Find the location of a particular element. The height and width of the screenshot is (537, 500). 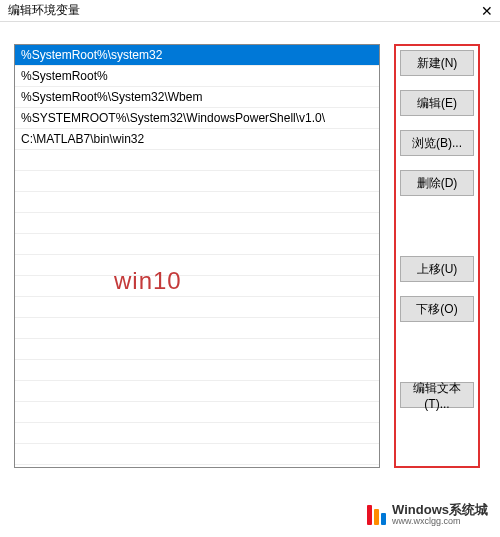

list-item: %SYSTEMROOT%\System32\WindowsPowerShell\… is located at coordinates (197, 118).